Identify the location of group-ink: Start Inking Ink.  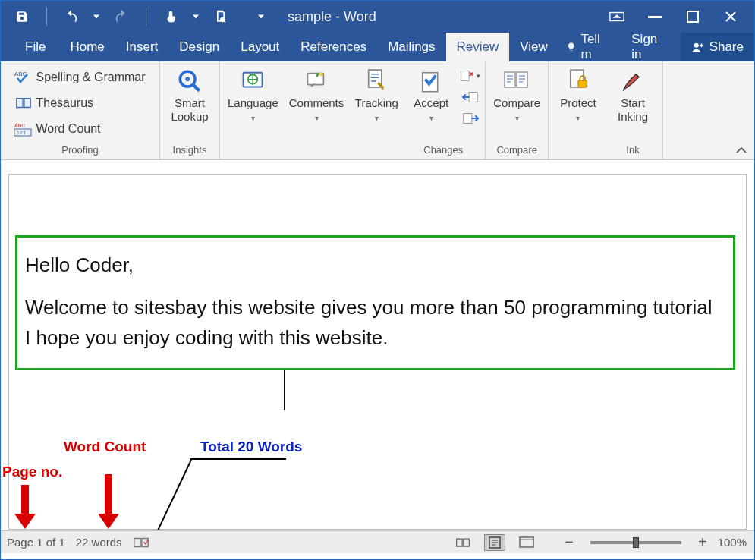
(633, 111).